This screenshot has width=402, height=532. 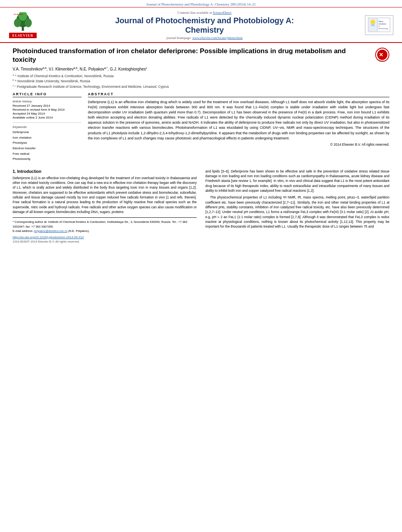 I want to click on crossmark-icon: ✕ CrossMark, so click(x=382, y=55).